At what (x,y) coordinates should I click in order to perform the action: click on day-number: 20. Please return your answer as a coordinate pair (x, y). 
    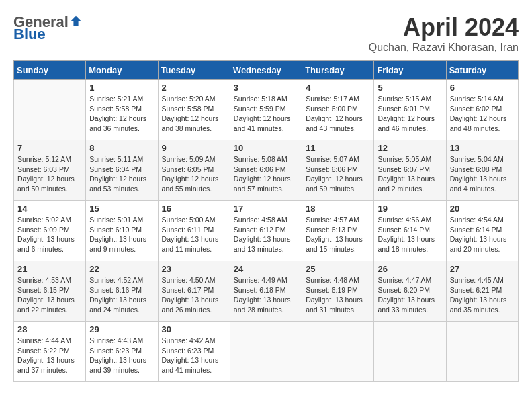
    Looking at the image, I should click on (482, 208).